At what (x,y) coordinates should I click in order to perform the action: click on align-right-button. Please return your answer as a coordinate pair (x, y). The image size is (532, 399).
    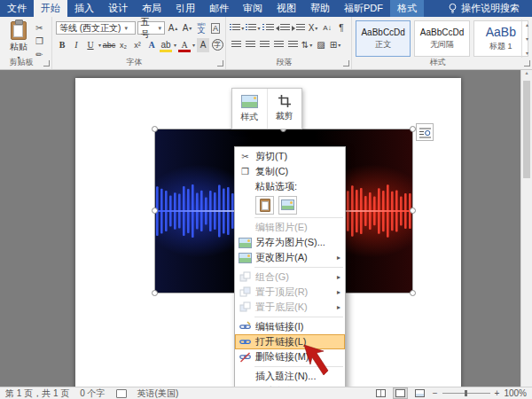
    Looking at the image, I should click on (264, 45).